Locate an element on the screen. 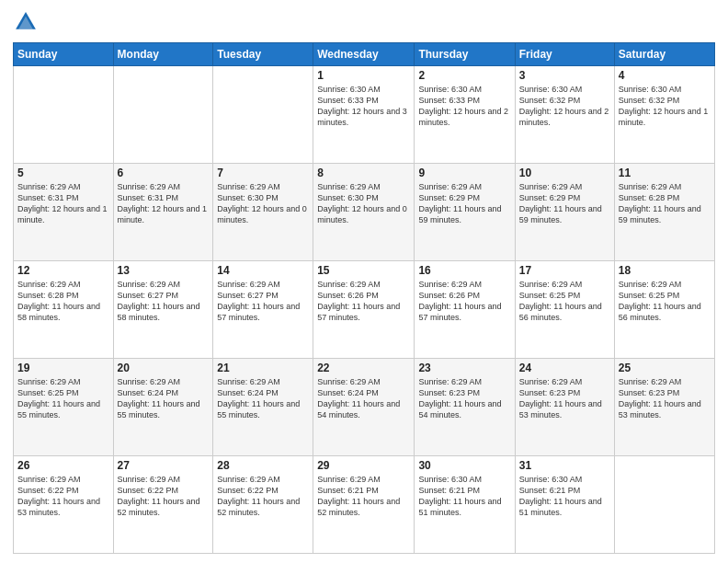 This screenshot has height=563, width=728. calendar-cell: 9Sunrise: 6:29 AM Sunset: 6:29 PM Daylig… is located at coordinates (465, 213).